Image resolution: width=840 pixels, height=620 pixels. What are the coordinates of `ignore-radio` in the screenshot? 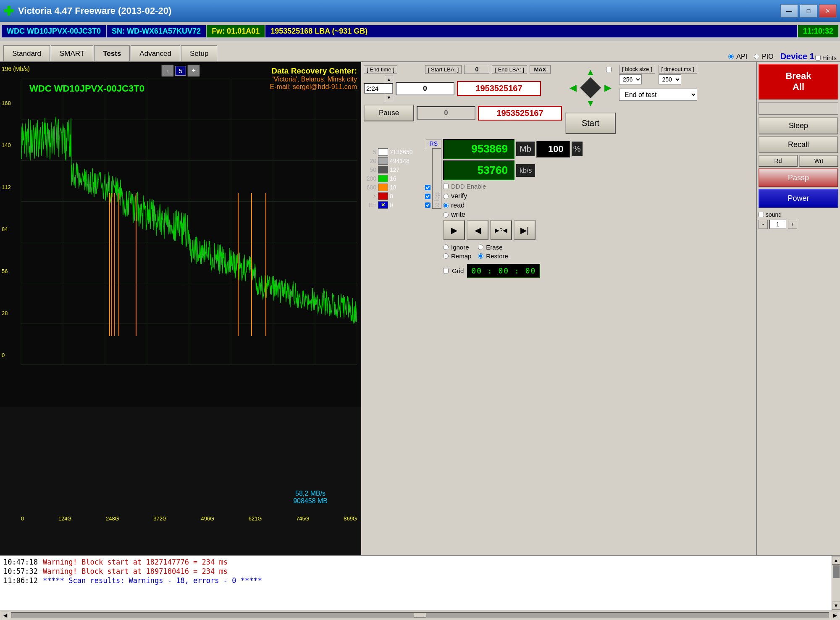 It's located at (446, 247).